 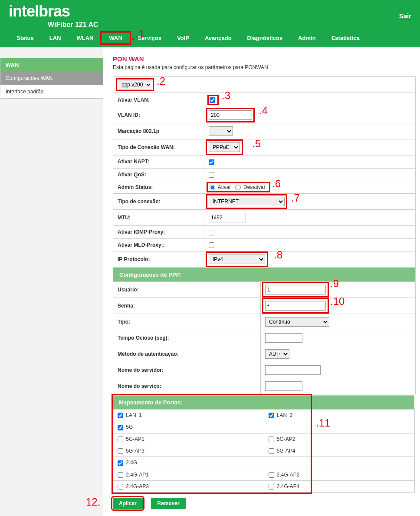 What do you see at coordinates (264, 275) in the screenshot?
I see `ppp-section-header: Configurações de PPP:` at bounding box center [264, 275].